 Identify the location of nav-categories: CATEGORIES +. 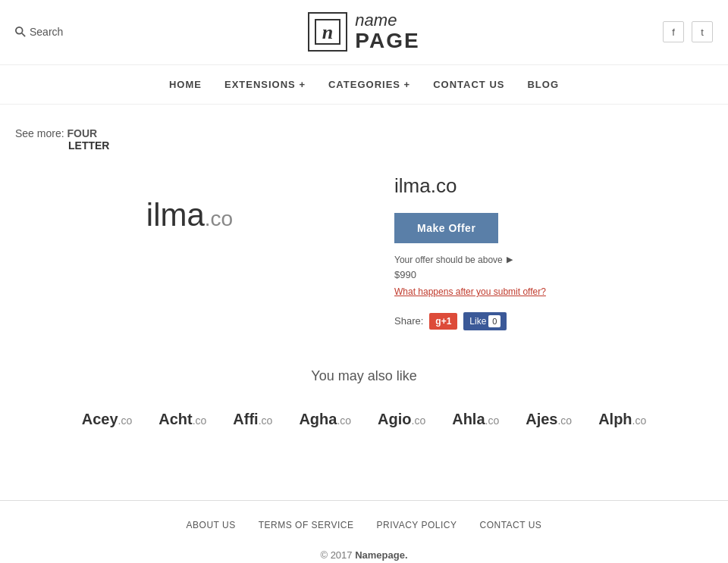
(369, 85).